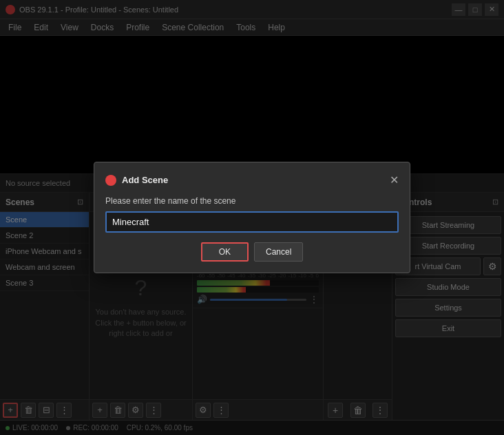 This screenshot has height=435, width=504. I want to click on scene-name-input, so click(252, 222).